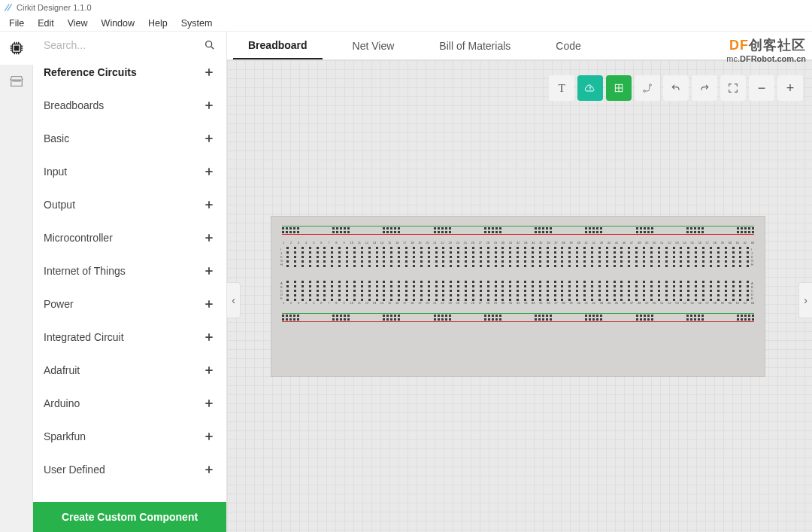 This screenshot has height=532, width=812. What do you see at coordinates (46, 23) in the screenshot?
I see `menu-edit: Edit` at bounding box center [46, 23].